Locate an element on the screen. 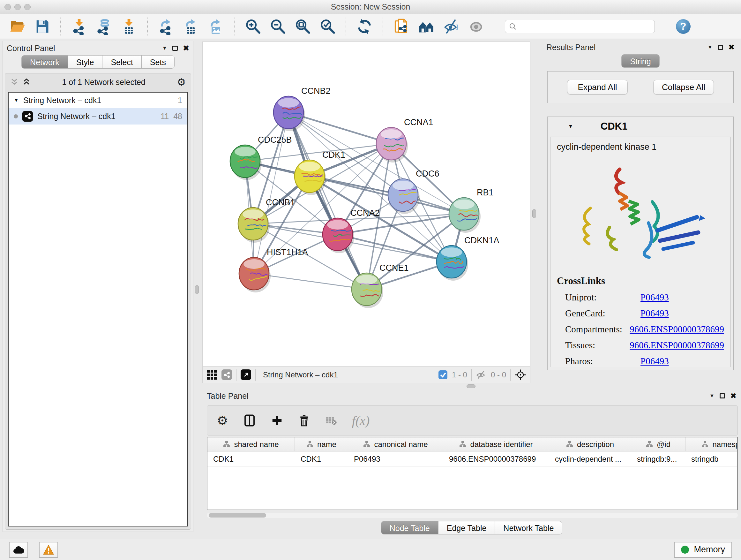 The width and height of the screenshot is (741, 560). node-label: CCNA2 is located at coordinates (365, 213).